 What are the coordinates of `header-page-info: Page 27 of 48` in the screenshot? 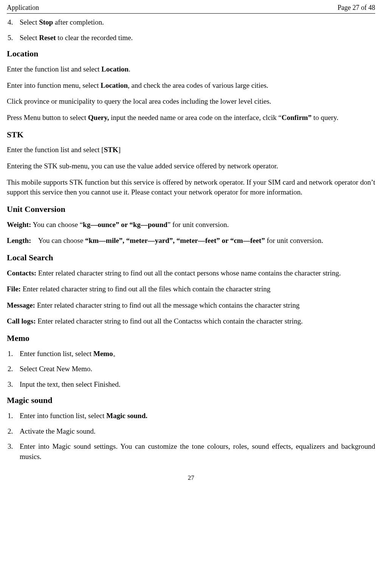 It's located at (356, 8).